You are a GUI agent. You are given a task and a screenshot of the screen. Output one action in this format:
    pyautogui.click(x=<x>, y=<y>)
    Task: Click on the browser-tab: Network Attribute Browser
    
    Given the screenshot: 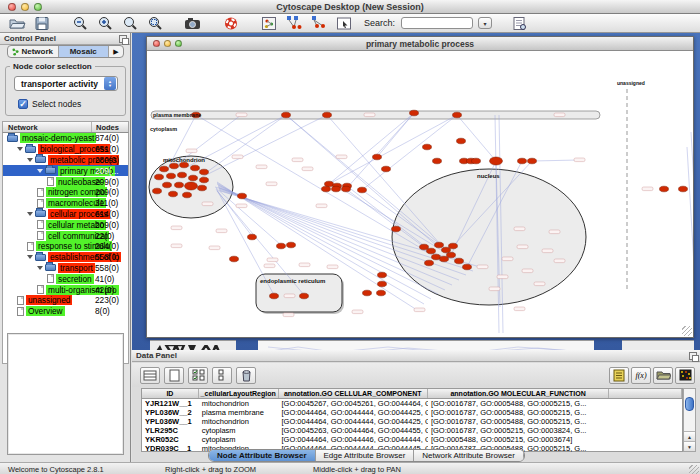 What is the action you would take?
    pyautogui.click(x=468, y=456)
    